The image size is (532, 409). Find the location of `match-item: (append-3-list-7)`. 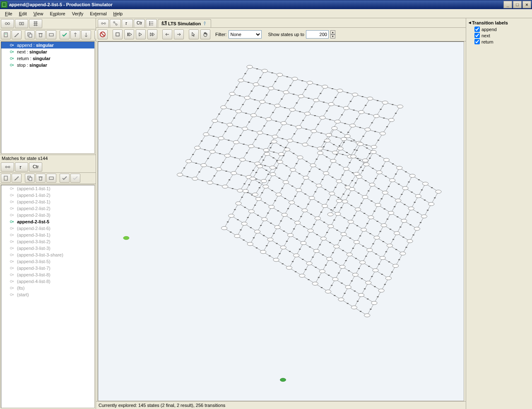

match-item: (append-3-list-7) is located at coordinates (48, 268).